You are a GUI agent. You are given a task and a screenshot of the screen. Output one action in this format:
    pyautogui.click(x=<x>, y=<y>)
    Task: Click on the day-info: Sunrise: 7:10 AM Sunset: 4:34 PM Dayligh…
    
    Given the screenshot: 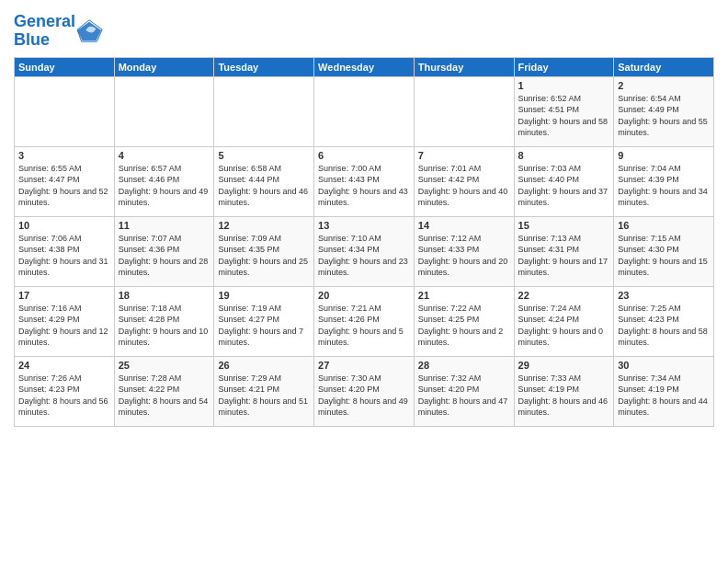 What is the action you would take?
    pyautogui.click(x=364, y=256)
    